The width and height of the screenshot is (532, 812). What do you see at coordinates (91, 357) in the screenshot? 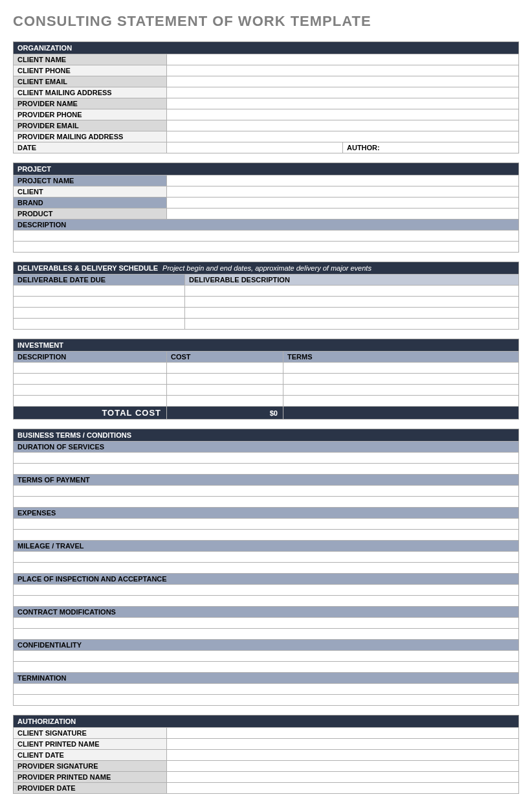
I see `inv-desc-header: DESCRIPTION` at bounding box center [91, 357].